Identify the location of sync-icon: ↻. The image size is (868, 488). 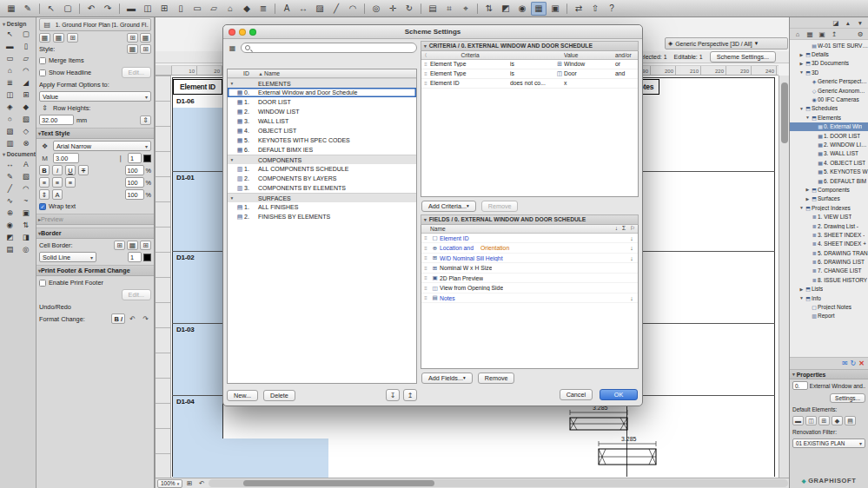
(853, 363).